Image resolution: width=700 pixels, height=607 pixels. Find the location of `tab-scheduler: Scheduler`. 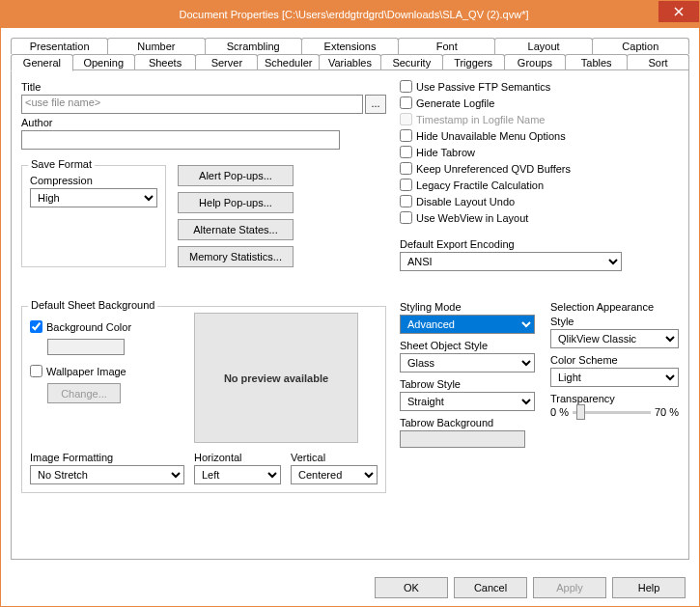

tab-scheduler: Scheduler is located at coordinates (288, 62).